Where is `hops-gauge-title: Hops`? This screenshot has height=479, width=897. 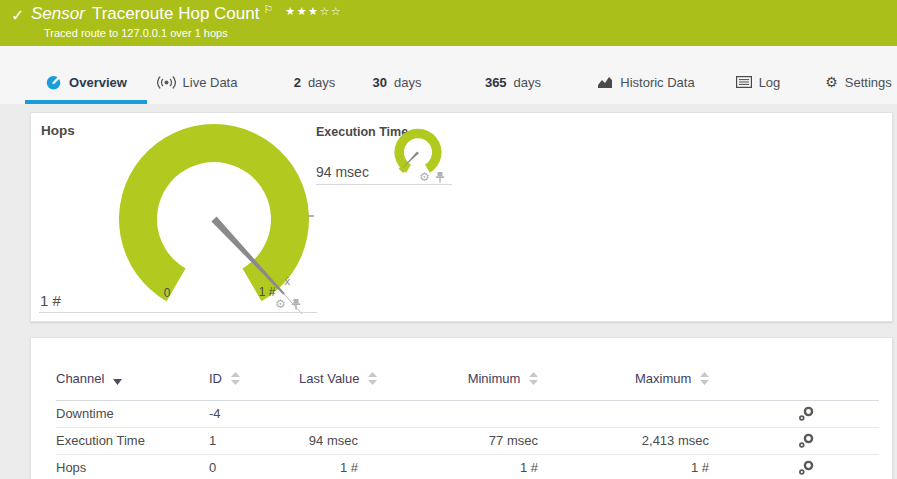
hops-gauge-title: Hops is located at coordinates (58, 130).